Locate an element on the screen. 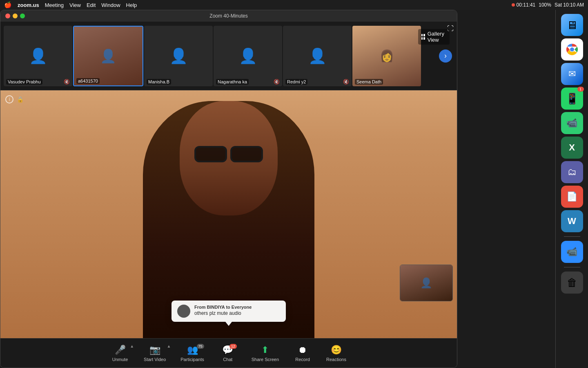 The image size is (588, 368). avatar-manisha: 👤 is located at coordinates (179, 56).